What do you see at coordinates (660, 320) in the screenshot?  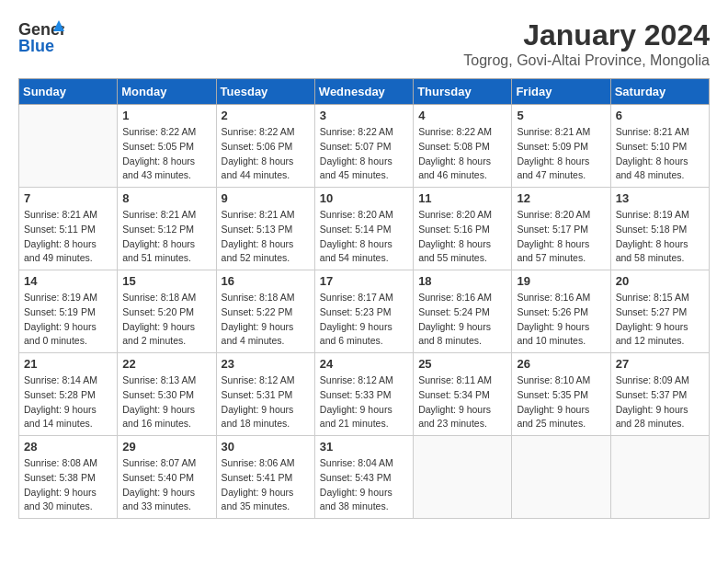 I see `day-info: Sunrise: 8:15 AMSunset: 5:27 PMDaylight:…` at bounding box center [660, 320].